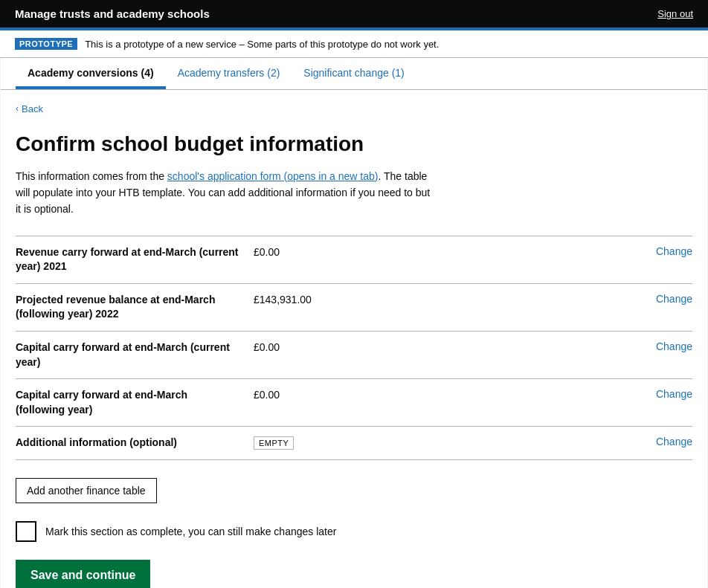 The height and width of the screenshot is (588, 708). Describe the element at coordinates (354, 74) in the screenshot. I see `tab-significant-change: Significant change (1)` at that location.